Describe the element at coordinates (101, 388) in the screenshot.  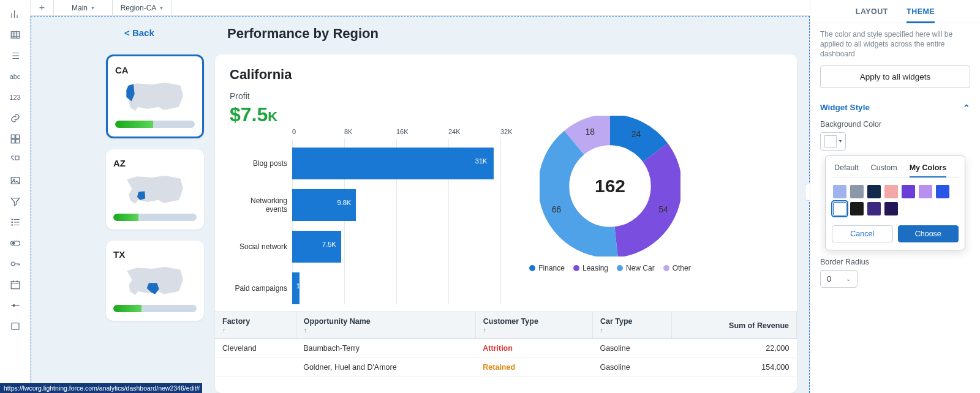
I see `browser-status-bar: https://lwcorg.lightning.force.com/analy…` at that location.